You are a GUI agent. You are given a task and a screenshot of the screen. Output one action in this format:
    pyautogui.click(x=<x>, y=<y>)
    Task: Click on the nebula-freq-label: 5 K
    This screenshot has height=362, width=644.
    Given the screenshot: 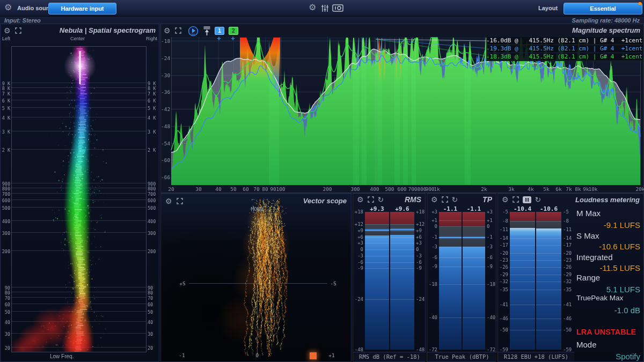 What is the action you would take?
    pyautogui.click(x=5, y=108)
    